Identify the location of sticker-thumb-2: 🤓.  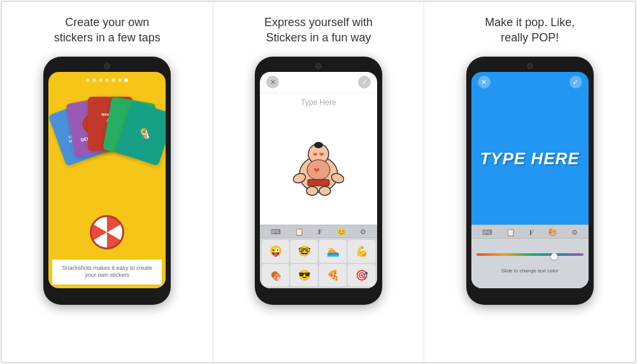
(304, 251).